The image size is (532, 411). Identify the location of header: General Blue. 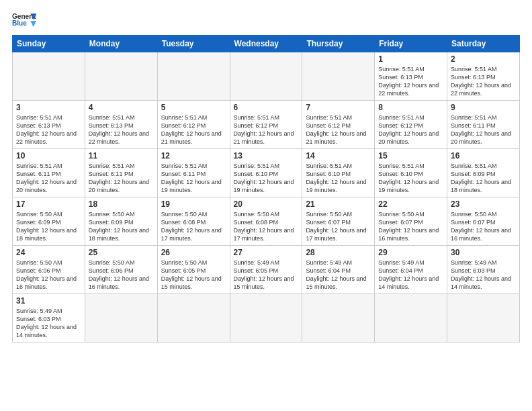
(266, 21).